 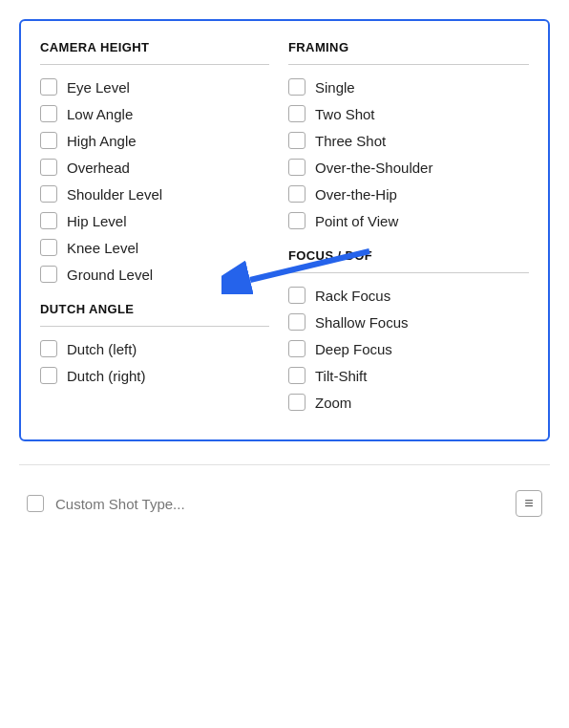 I want to click on label-hip-level: Hip Level, so click(x=97, y=222).